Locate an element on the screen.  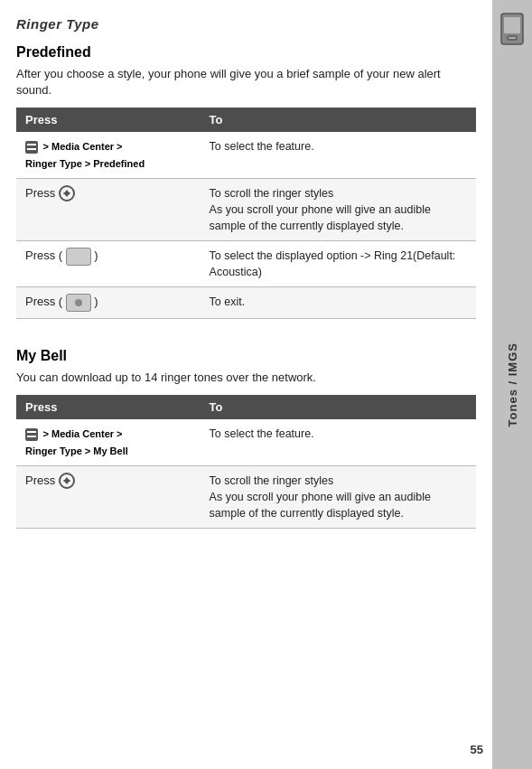
predefined-col-to: To is located at coordinates (338, 119).